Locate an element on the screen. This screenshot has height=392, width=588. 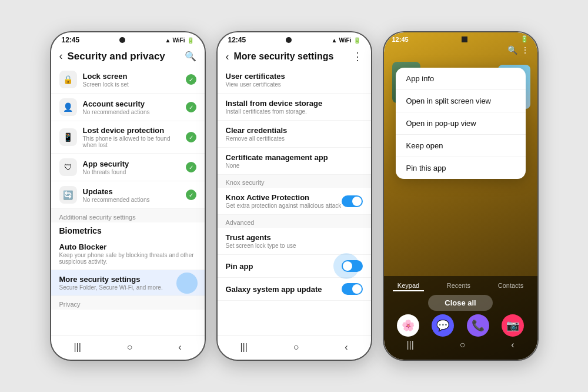
close-all-btn-wrap: Close all is located at coordinates (461, 303).